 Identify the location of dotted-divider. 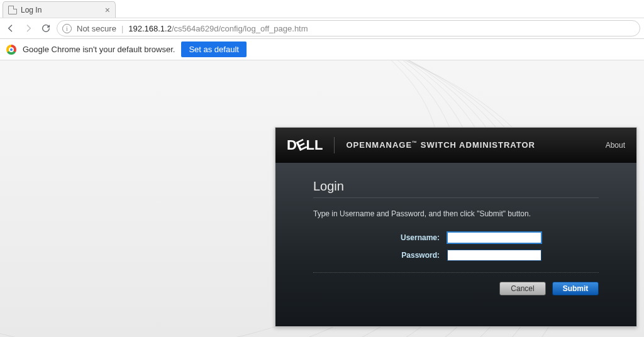
(456, 273).